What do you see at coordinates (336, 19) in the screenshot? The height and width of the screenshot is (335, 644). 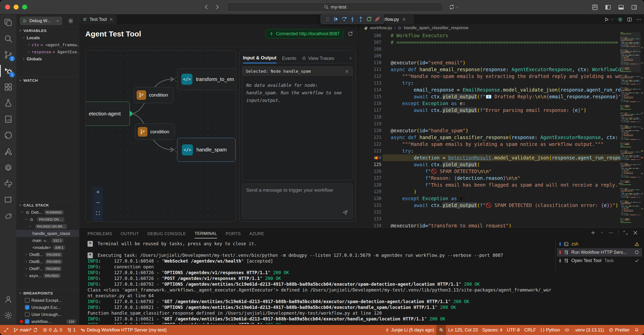 I see `continue-icon` at bounding box center [336, 19].